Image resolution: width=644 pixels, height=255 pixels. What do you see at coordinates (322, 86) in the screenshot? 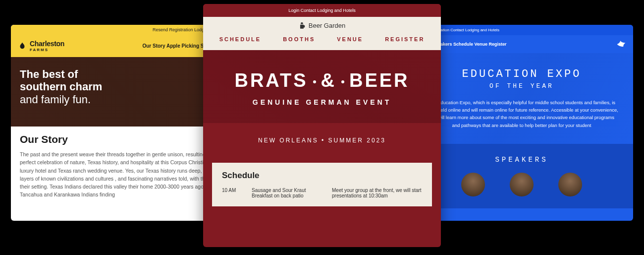
I see `hero: BRATS&BEER GENUINE GERMAN EVENT` at bounding box center [322, 86].